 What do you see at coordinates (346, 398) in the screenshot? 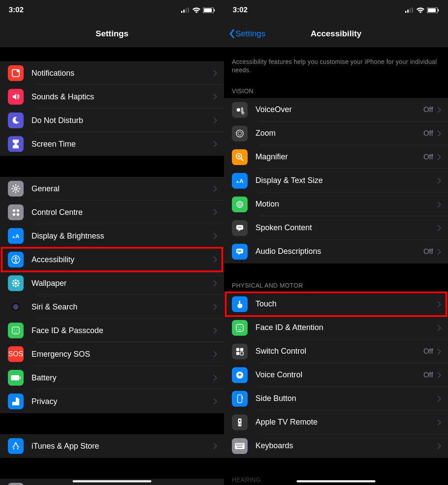
I see `row-label: Side Button` at bounding box center [346, 398].